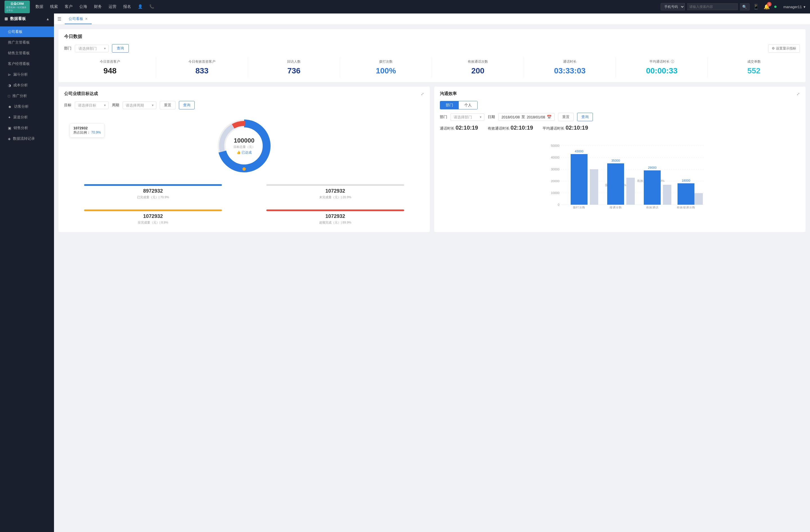 The image size is (810, 532). What do you see at coordinates (756, 7) in the screenshot?
I see `tablet-icon: 📱` at bounding box center [756, 7].